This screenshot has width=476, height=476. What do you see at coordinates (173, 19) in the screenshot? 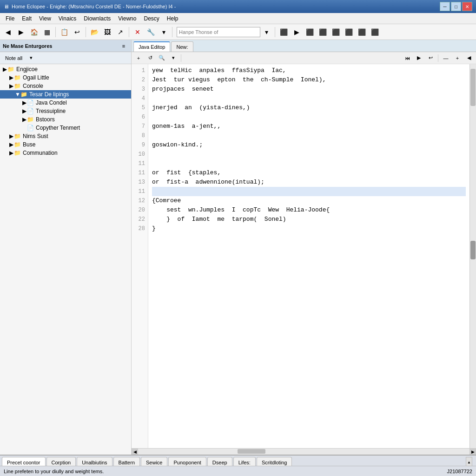
I see `menu-item-help: Help` at bounding box center [173, 19].